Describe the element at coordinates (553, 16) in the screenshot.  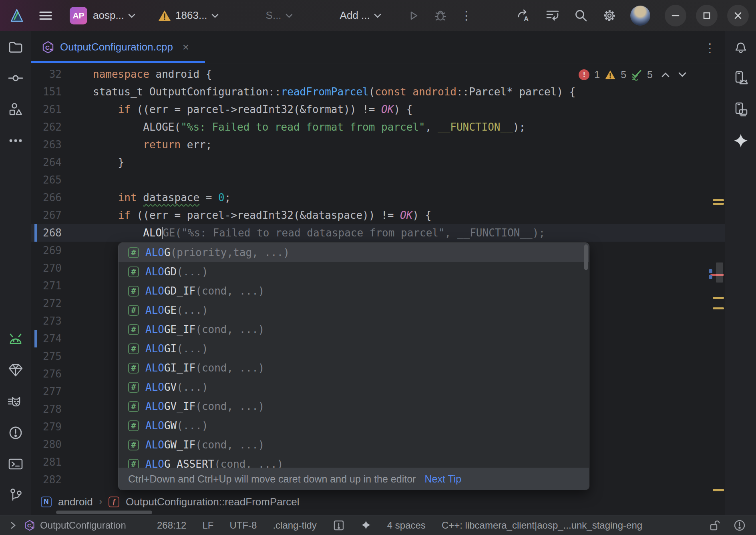
I see `local-history-icon` at that location.